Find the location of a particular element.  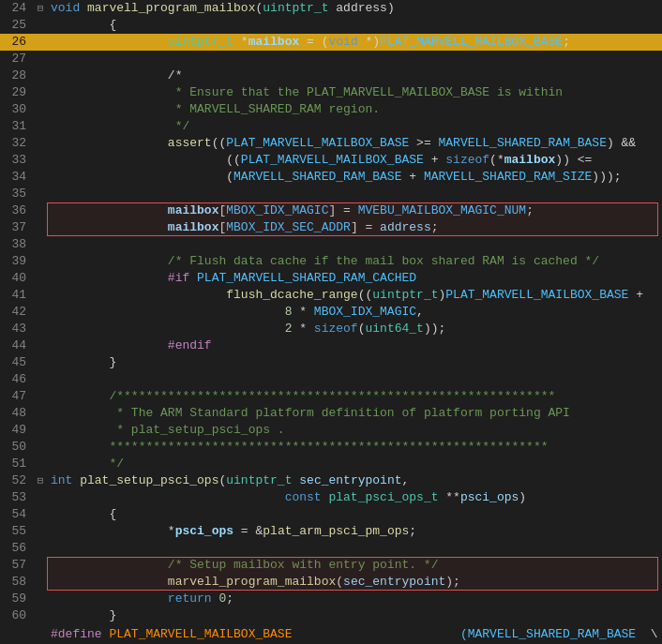

line-number: 47 is located at coordinates (17, 397).